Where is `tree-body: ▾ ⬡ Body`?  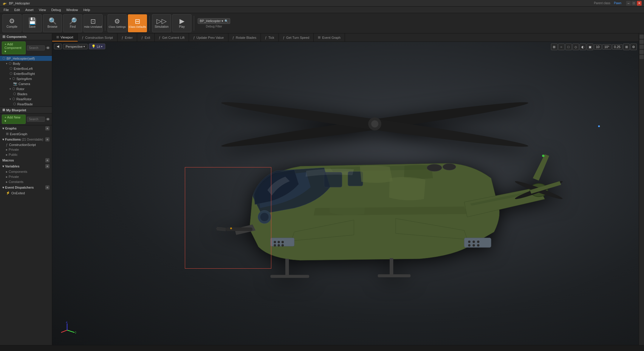 tree-body: ▾ ⬡ Body is located at coordinates (26, 63).